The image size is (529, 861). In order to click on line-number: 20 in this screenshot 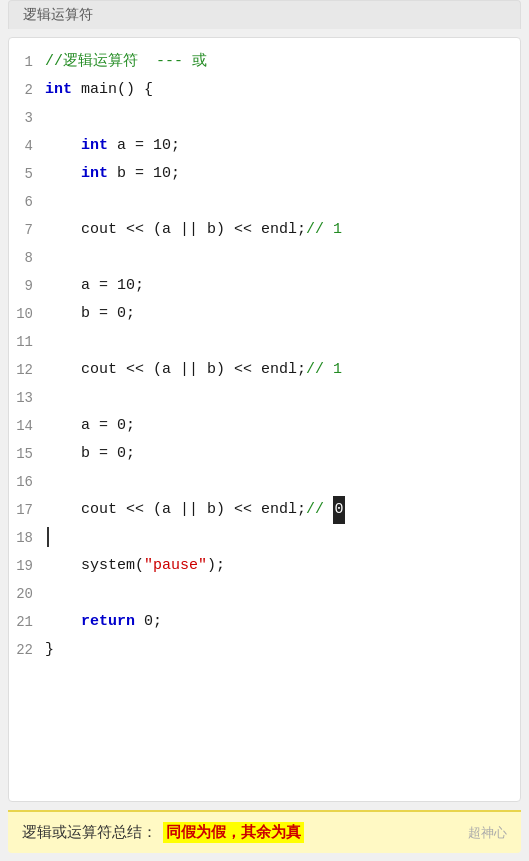, I will do `click(27, 594)`.